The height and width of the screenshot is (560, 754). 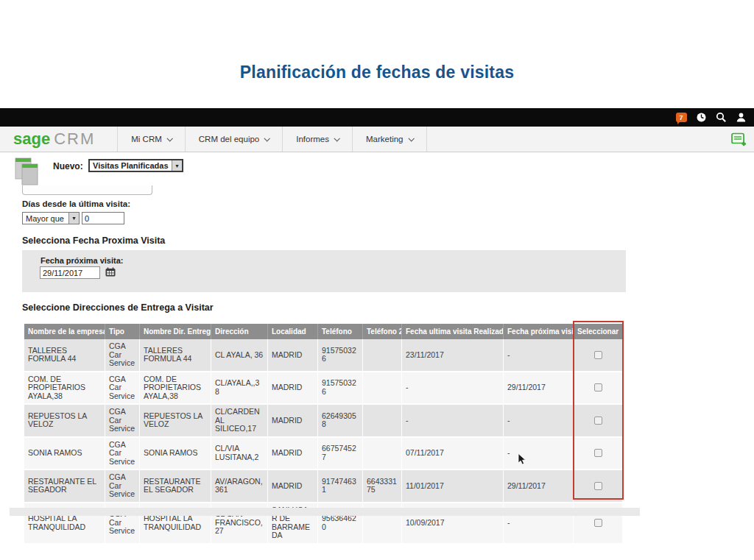 I want to click on nav-item-informes: Informes, so click(x=317, y=139).